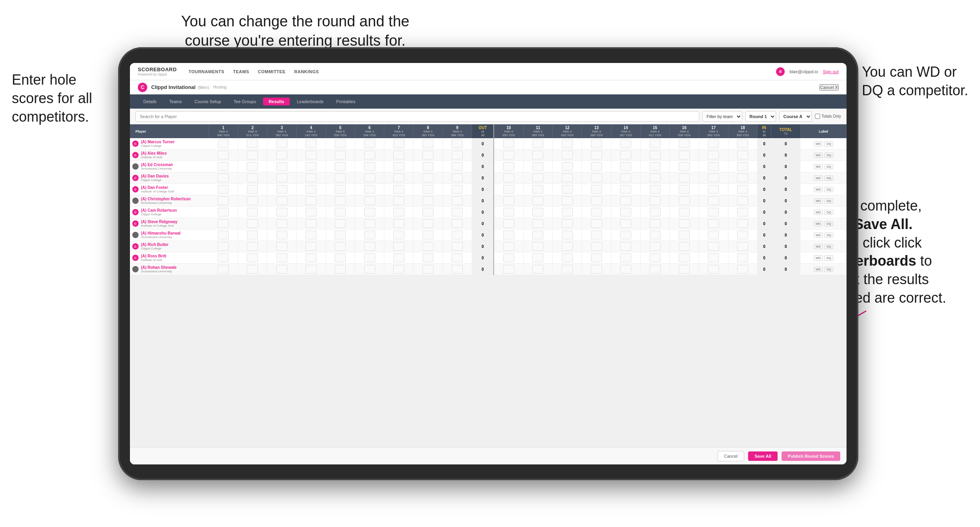 The height and width of the screenshot is (527, 980). Describe the element at coordinates (731, 456) in the screenshot. I see `cancel-button: Cancel` at that location.